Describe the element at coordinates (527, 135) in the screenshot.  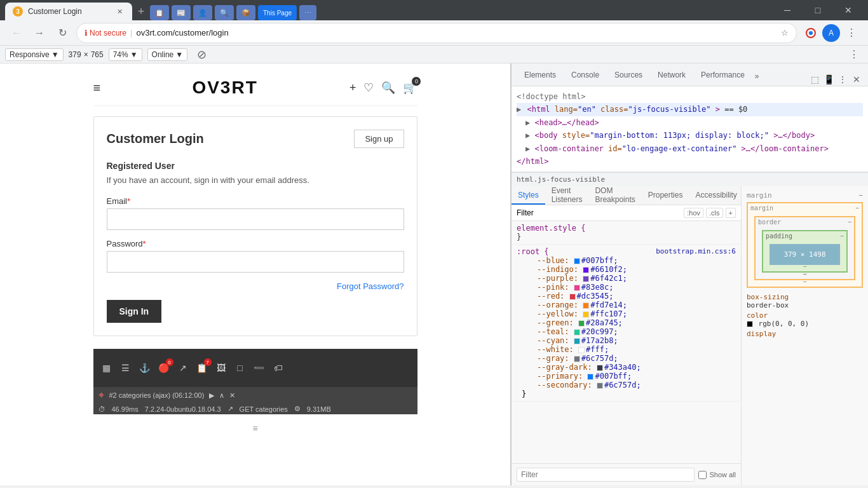
I see `body-expand-icon: ▶` at that location.